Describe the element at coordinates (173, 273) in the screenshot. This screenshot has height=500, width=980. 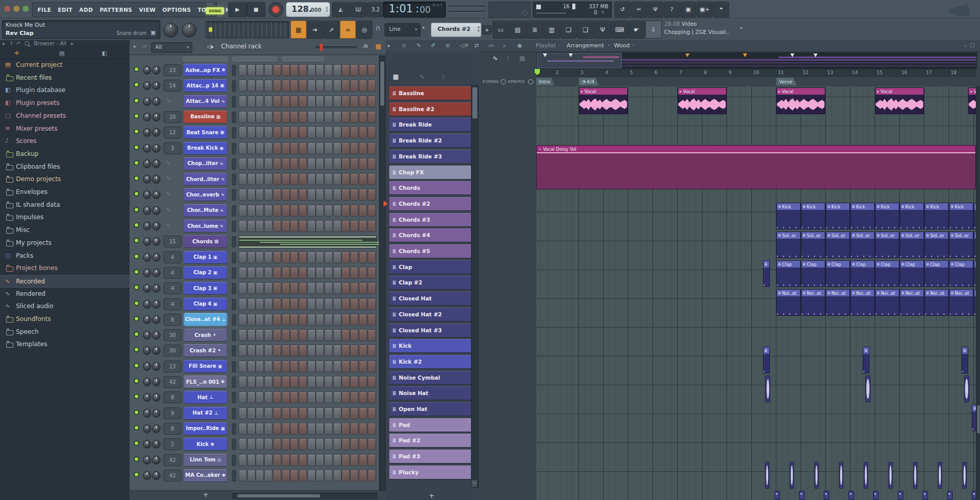
I see `channel-mixer-track: 4` at that location.